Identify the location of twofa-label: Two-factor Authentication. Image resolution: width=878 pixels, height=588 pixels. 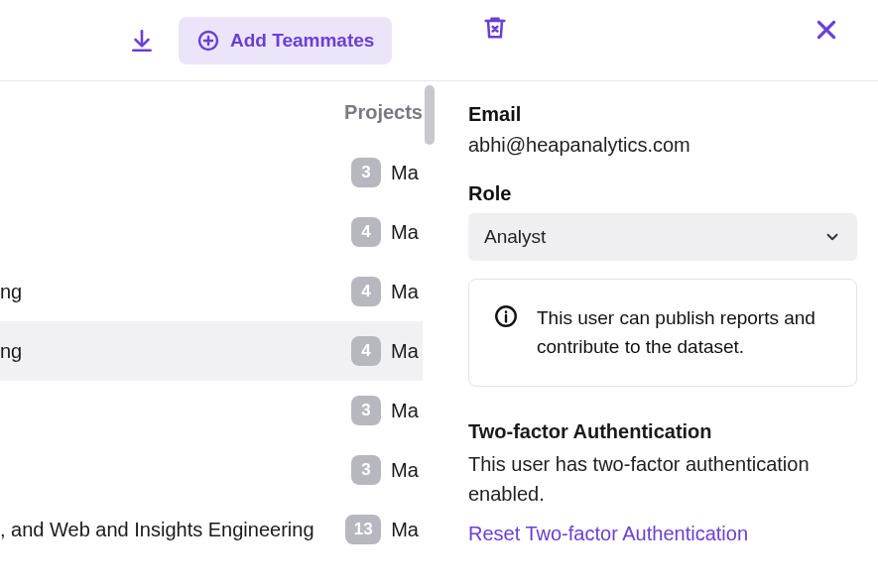
(663, 432).